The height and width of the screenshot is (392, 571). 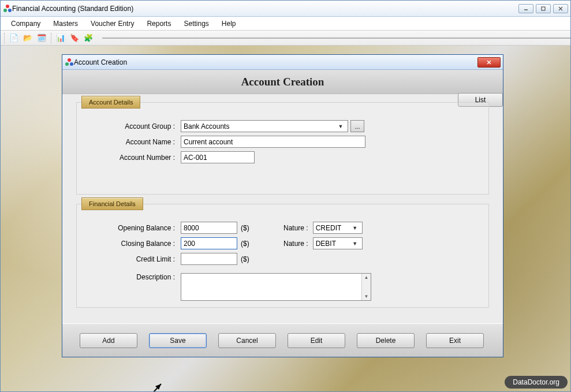 What do you see at coordinates (285, 9) in the screenshot?
I see `main-titlebar: Financial Accounting (Standard Edition)` at bounding box center [285, 9].